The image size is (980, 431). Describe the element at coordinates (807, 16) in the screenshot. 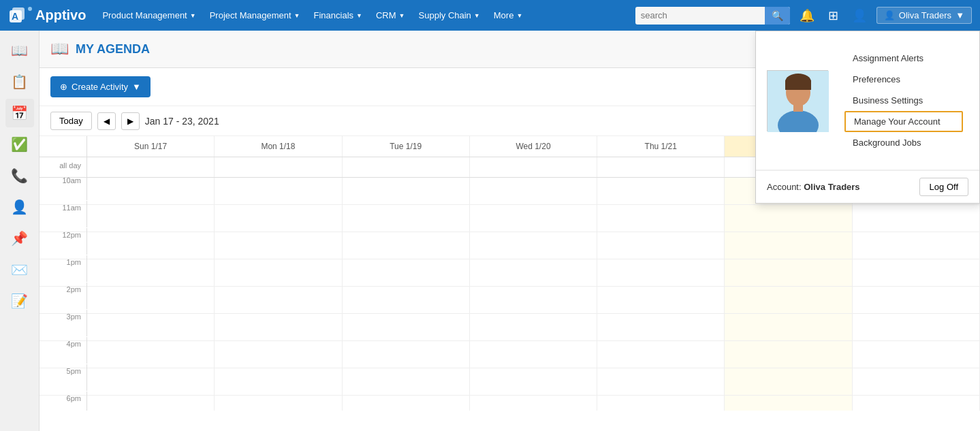

I see `notifications-icon: 🔔` at that location.